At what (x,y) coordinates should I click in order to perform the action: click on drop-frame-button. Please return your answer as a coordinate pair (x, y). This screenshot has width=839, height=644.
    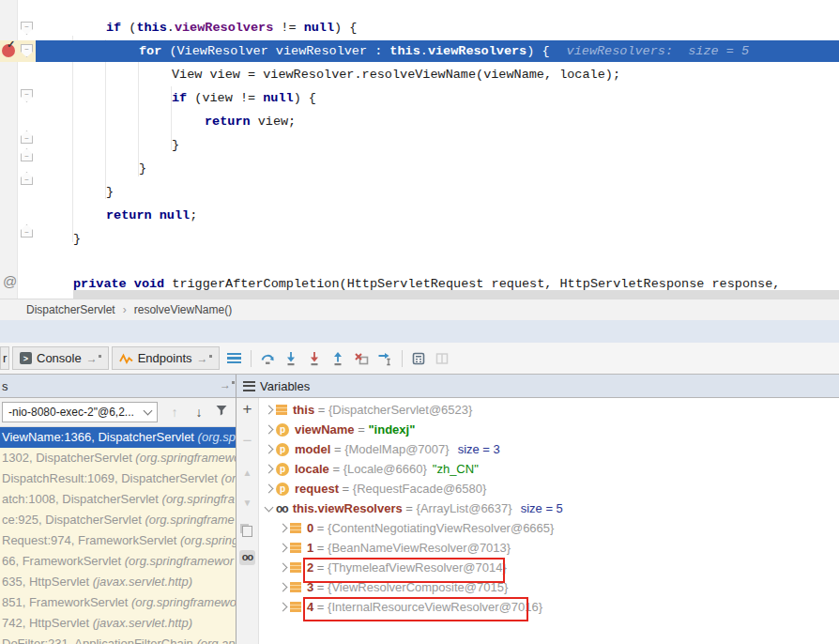
    Looking at the image, I should click on (362, 359).